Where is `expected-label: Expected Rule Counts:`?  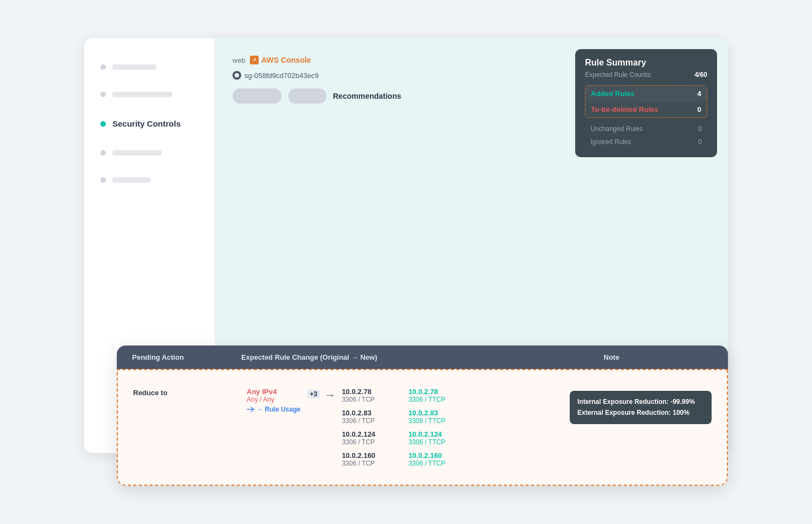
expected-label: Expected Rule Counts: is located at coordinates (619, 75).